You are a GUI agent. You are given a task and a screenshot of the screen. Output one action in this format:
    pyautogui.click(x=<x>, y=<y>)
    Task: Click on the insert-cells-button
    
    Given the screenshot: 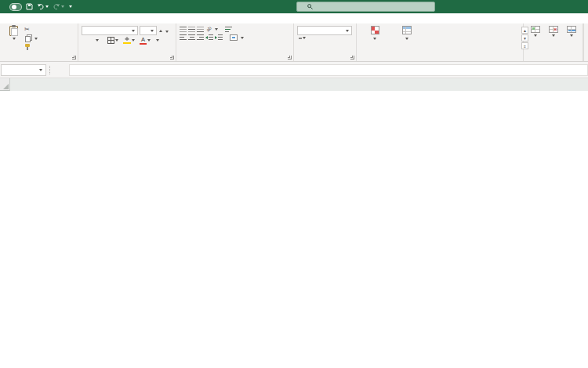 What is the action you would take?
    pyautogui.click(x=535, y=39)
    